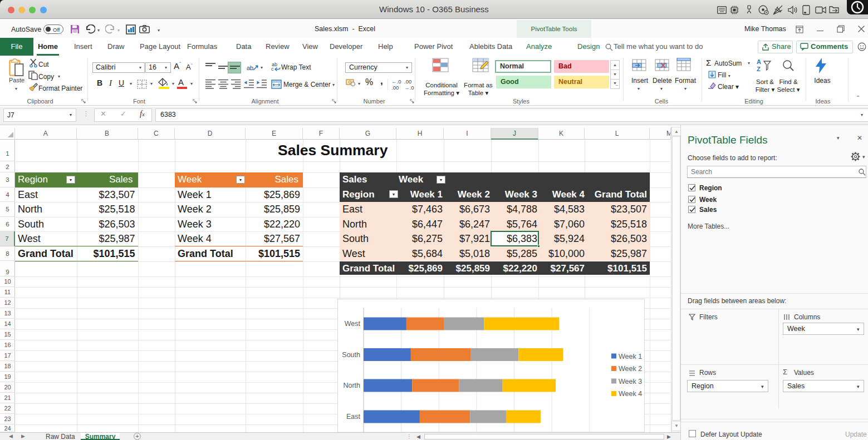  What do you see at coordinates (351, 355) in the screenshot?
I see `svg-text: South` at bounding box center [351, 355].